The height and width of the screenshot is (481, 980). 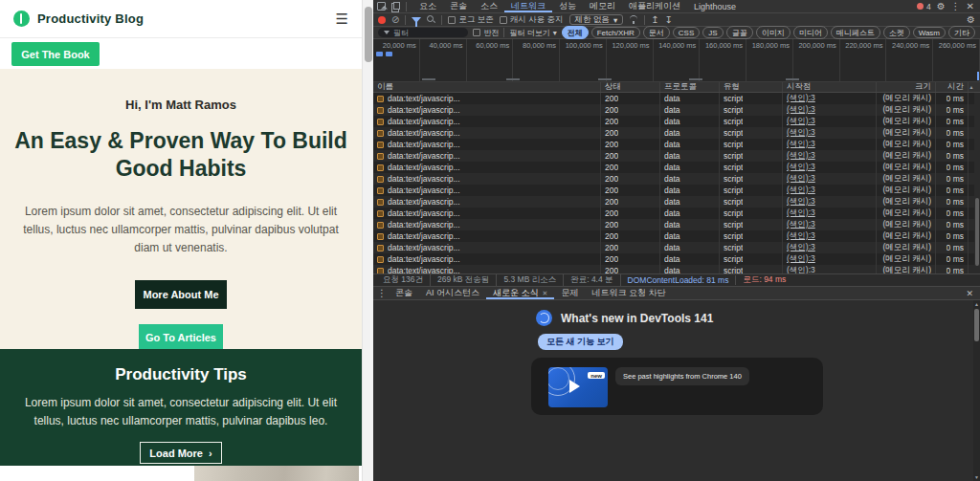 What do you see at coordinates (970, 7) in the screenshot?
I see `close-devtools-icon: ✕` at bounding box center [970, 7].